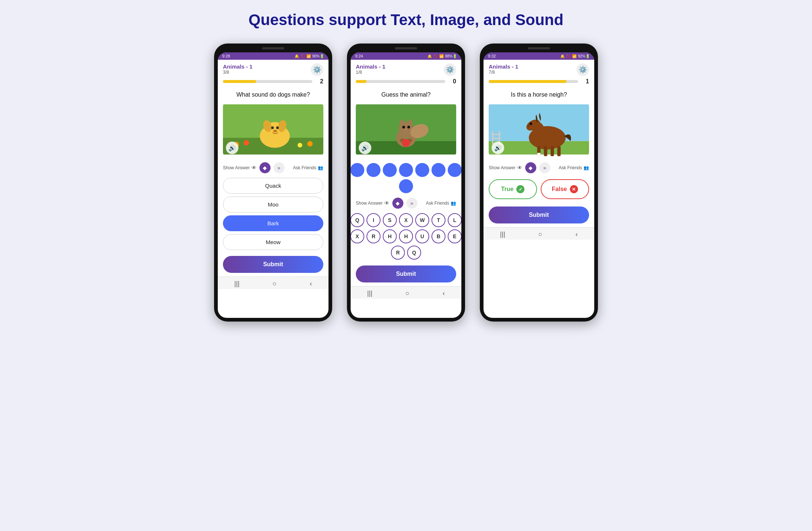 This screenshot has width=812, height=531. What do you see at coordinates (444, 294) in the screenshot?
I see `nav-back-icon-2: ‹` at bounding box center [444, 294].